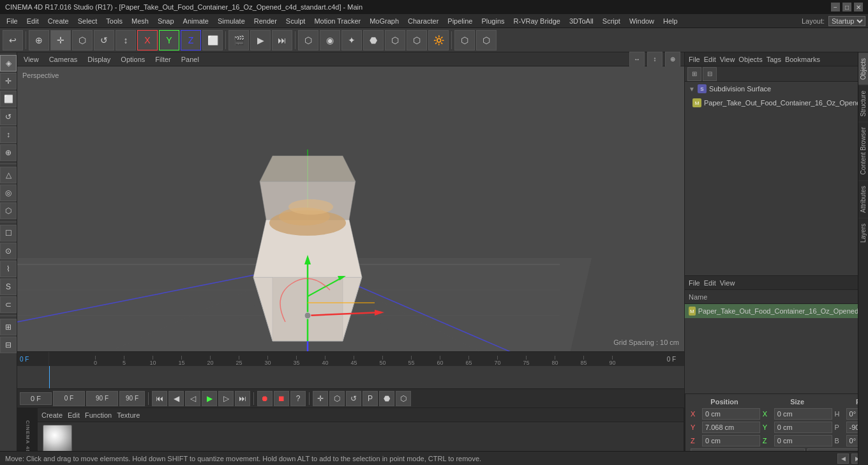 This screenshot has height=465, width=868. What do you see at coordinates (8, 63) in the screenshot?
I see `tool-model: ◈` at bounding box center [8, 63].